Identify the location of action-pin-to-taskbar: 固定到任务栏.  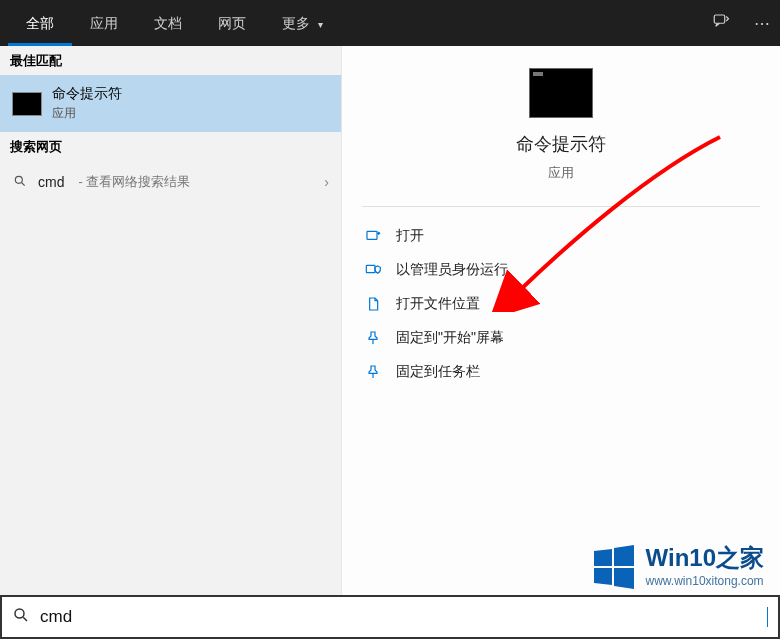
(561, 372).